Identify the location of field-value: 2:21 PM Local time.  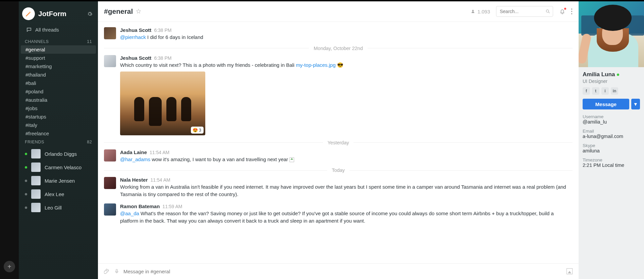
(611, 165).